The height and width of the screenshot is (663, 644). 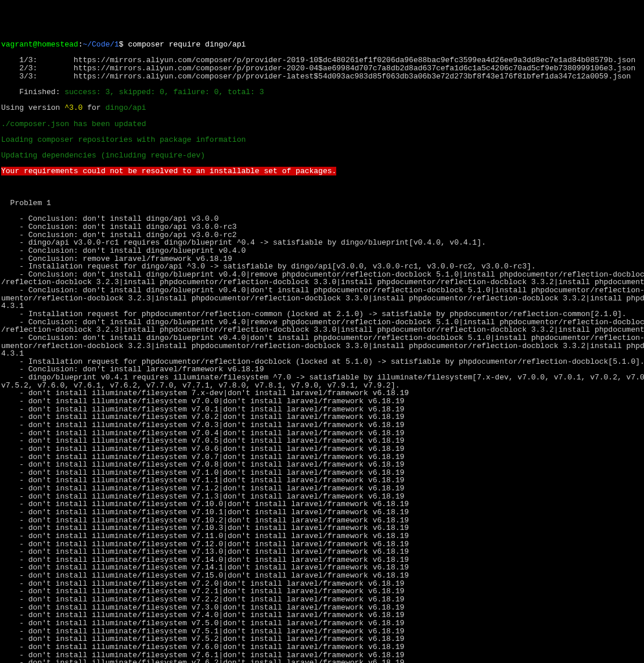 What do you see at coordinates (322, 45) in the screenshot?
I see `prompt-line: vagrant@homestead:~/Code/1$ composer req…` at bounding box center [322, 45].